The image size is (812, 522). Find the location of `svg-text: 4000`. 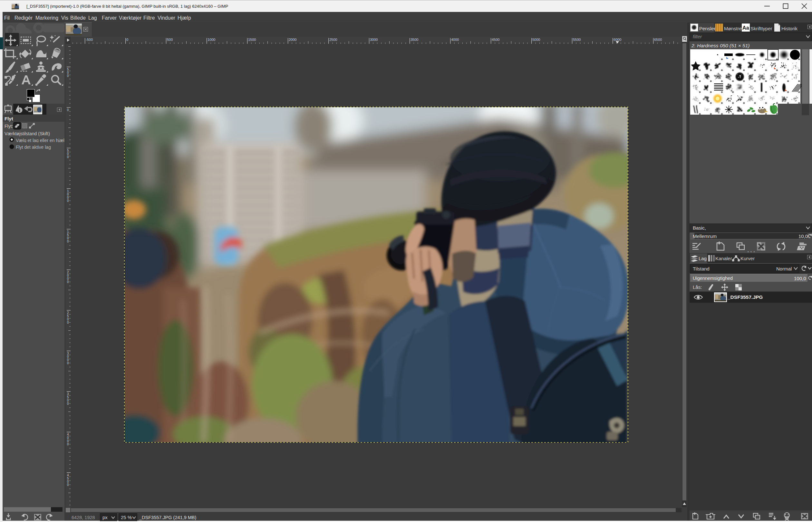

svg-text: 4000 is located at coordinates (455, 40).